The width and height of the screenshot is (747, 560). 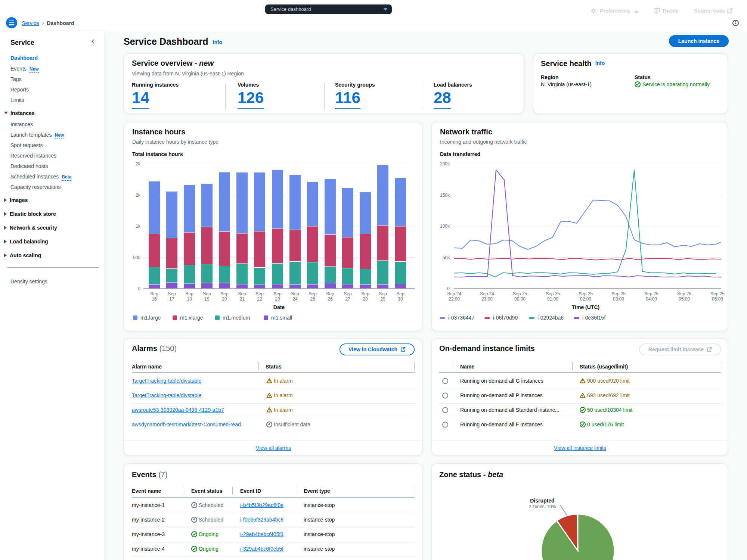 I want to click on svg-text: 26, so click(x=330, y=299).